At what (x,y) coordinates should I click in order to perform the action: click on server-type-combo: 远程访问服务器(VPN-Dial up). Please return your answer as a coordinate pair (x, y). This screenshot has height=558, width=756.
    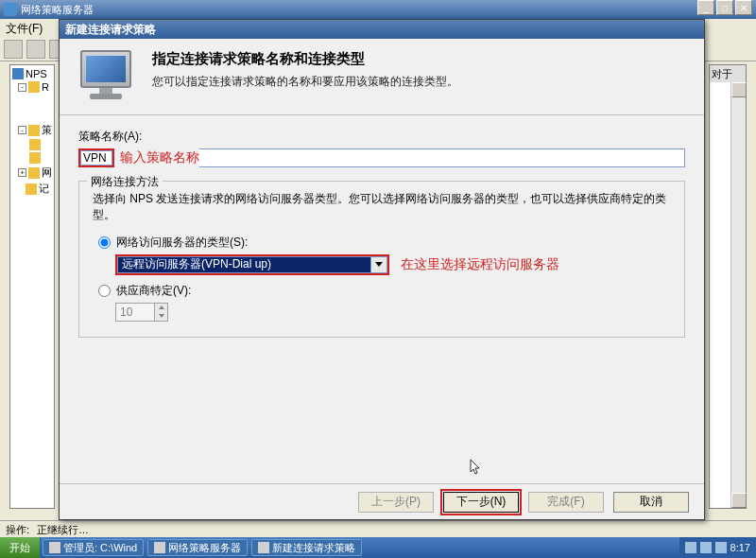
    Looking at the image, I should click on (252, 265).